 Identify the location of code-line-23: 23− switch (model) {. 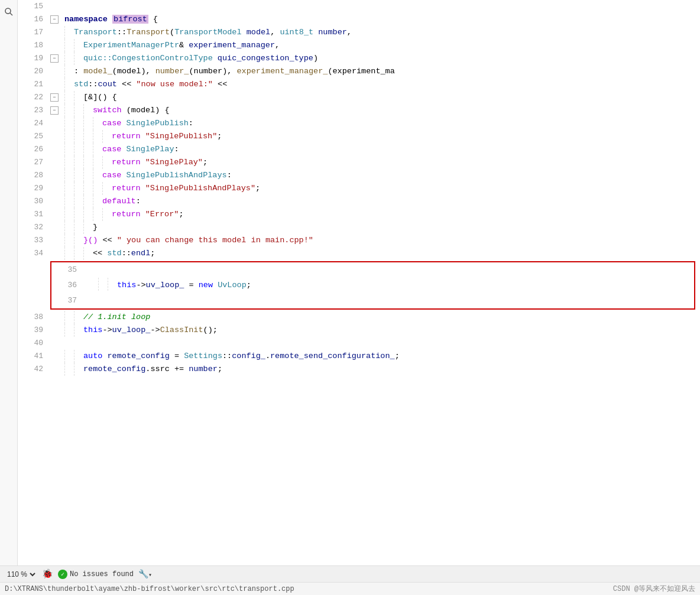
(359, 110).